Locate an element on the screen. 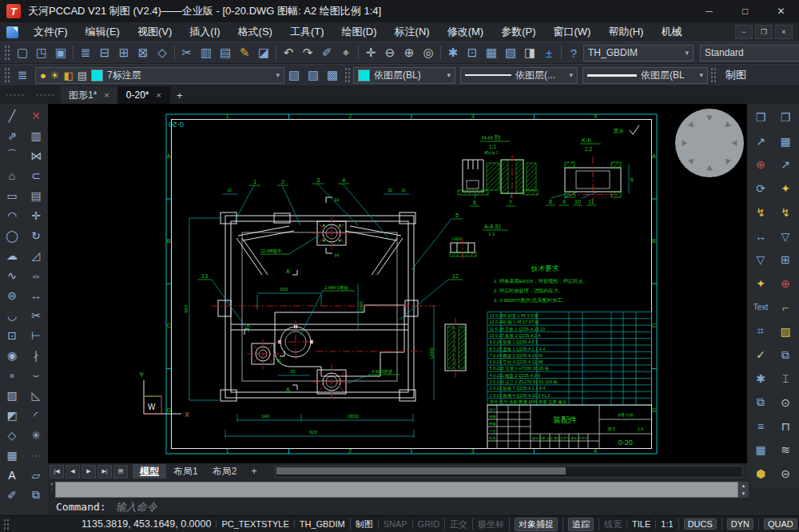 The width and height of the screenshot is (799, 532). close-command-window-icon: × is located at coordinates (51, 484).